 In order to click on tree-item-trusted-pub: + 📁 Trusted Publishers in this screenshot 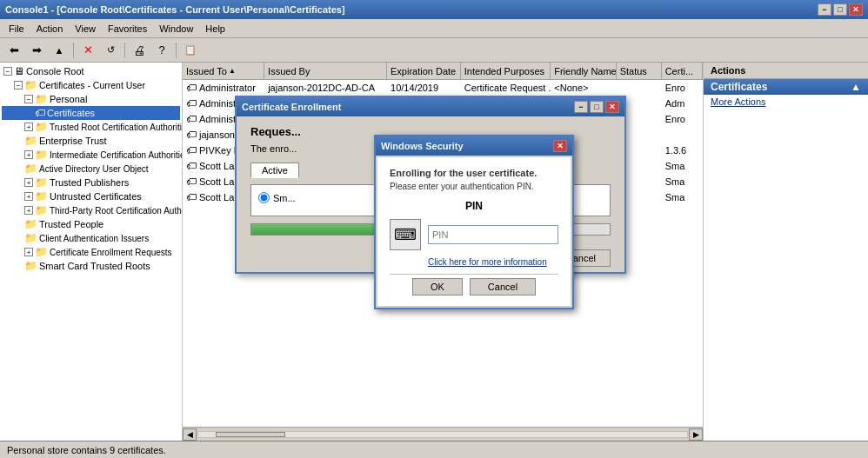, I will do `click(90, 183)`.